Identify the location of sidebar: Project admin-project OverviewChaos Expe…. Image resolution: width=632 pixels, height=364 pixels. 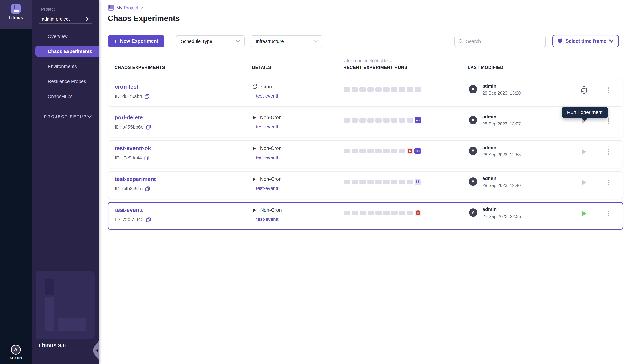
(65, 182).